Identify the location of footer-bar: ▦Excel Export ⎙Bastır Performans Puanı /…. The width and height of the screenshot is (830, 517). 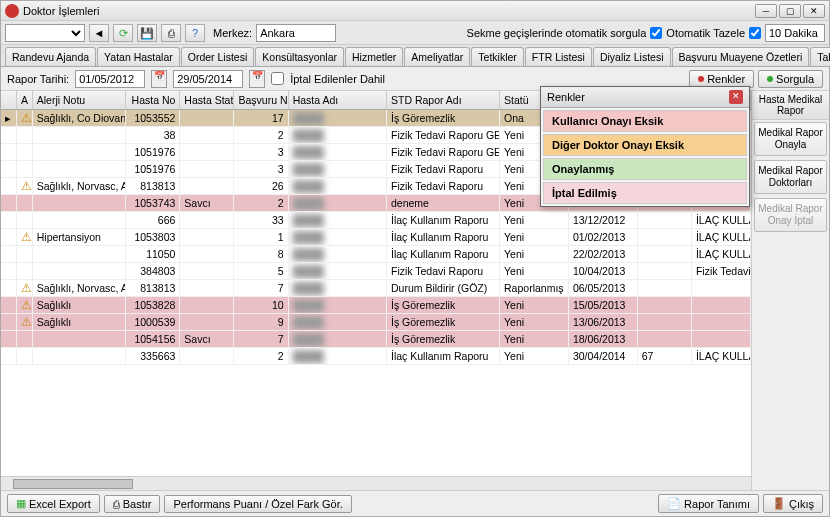
(415, 503).